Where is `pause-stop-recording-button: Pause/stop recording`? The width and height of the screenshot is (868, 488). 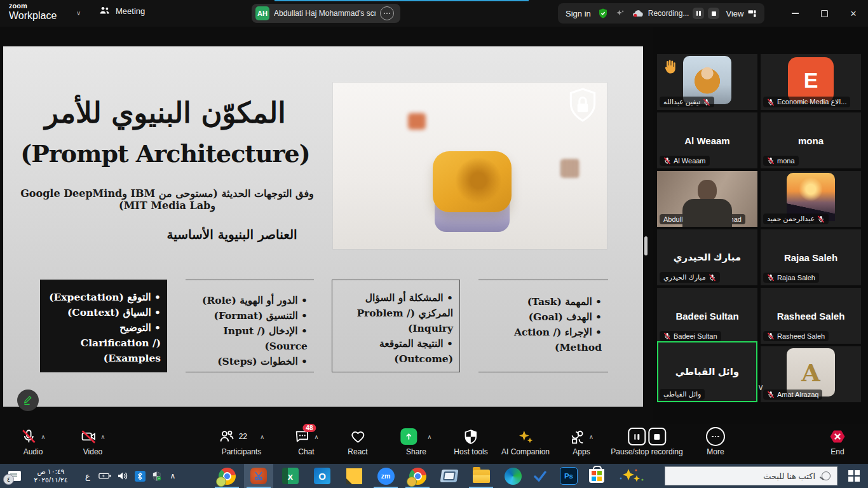 pause-stop-recording-button: Pause/stop recording is located at coordinates (647, 442).